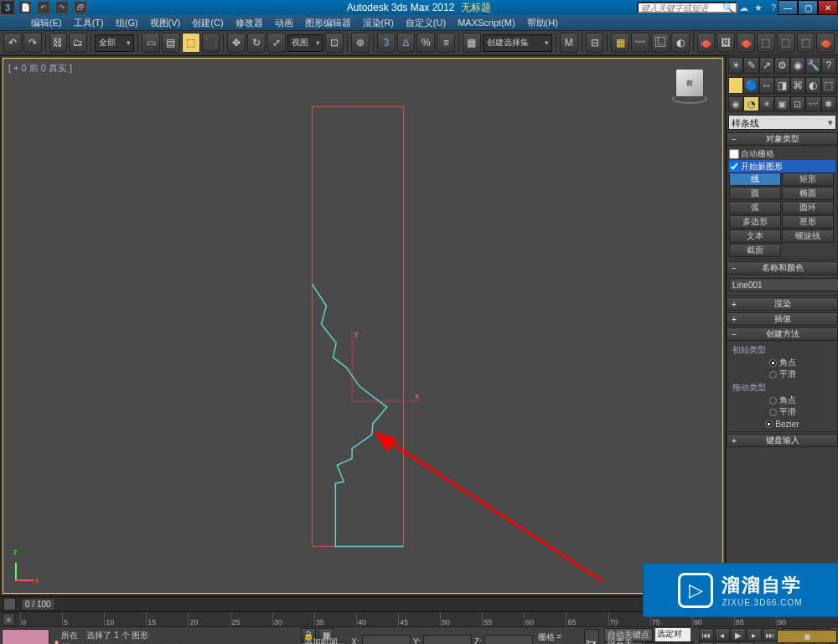 The width and height of the screenshot is (838, 644). What do you see at coordinates (660, 43) in the screenshot?
I see `schematic-icon: ⿺` at bounding box center [660, 43].